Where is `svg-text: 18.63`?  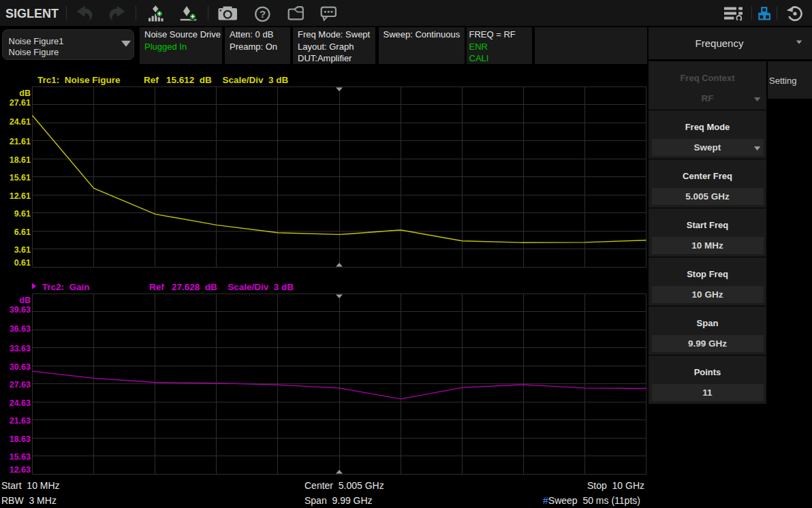 svg-text: 18.63 is located at coordinates (20, 439).